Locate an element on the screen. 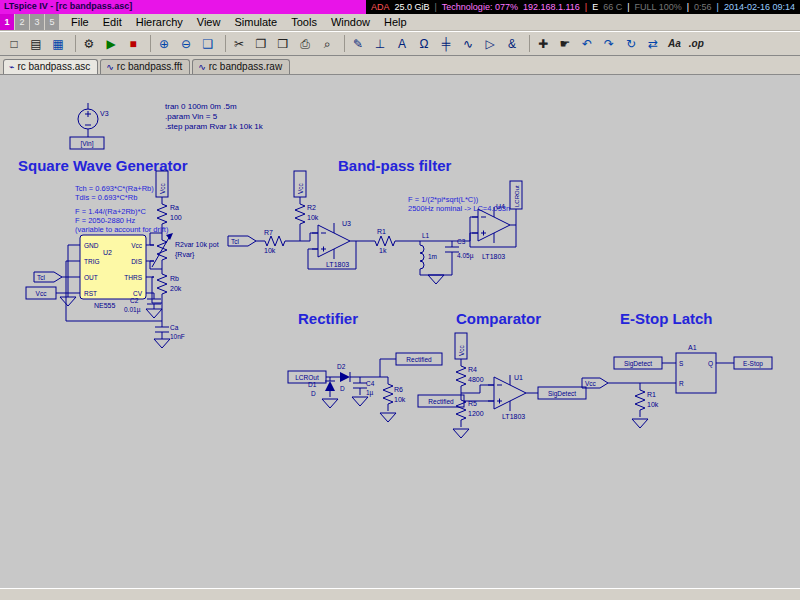 This screenshot has width=800, height=600. resistor-r1-latch: R1 10k is located at coordinates (647, 400).